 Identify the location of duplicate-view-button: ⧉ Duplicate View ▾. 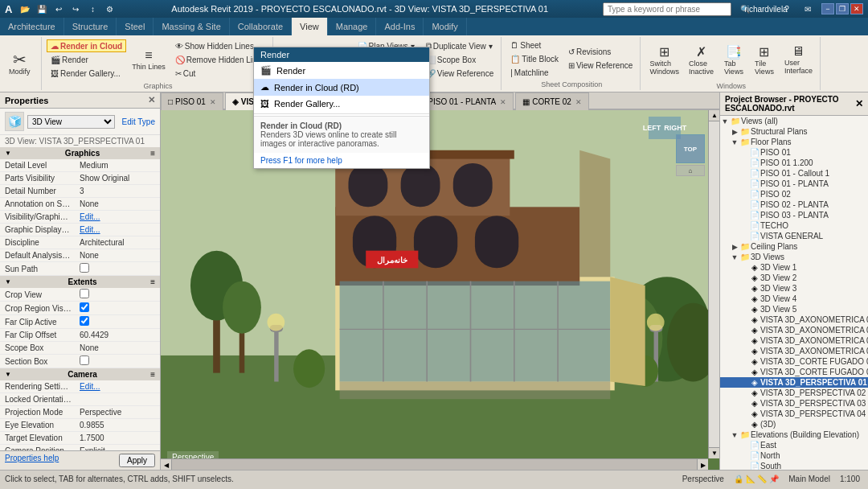
(460, 46).